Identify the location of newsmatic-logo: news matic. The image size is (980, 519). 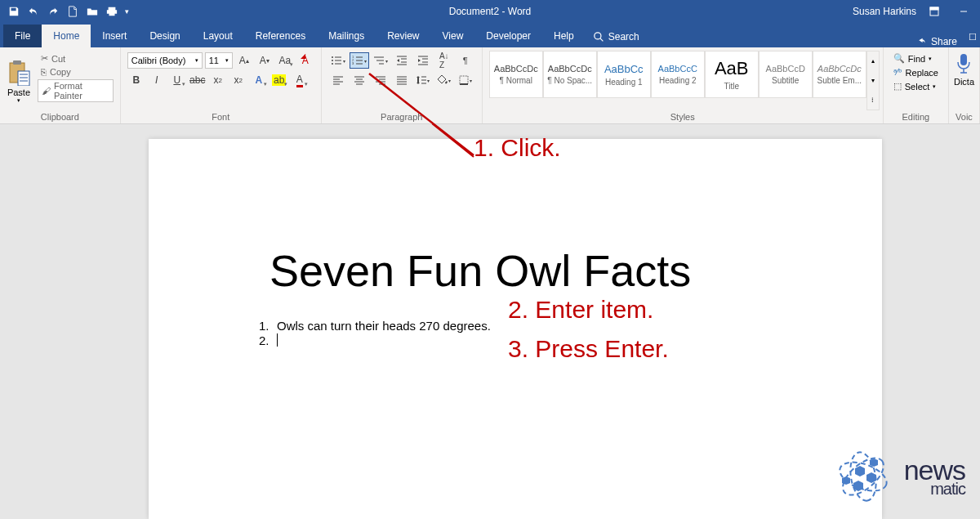
(898, 476).